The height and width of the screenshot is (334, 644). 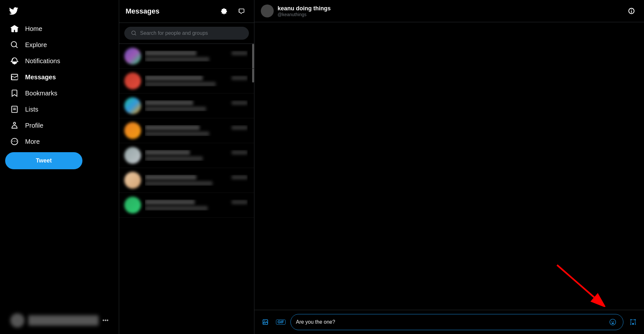 I want to click on twitter-logo, so click(x=14, y=11).